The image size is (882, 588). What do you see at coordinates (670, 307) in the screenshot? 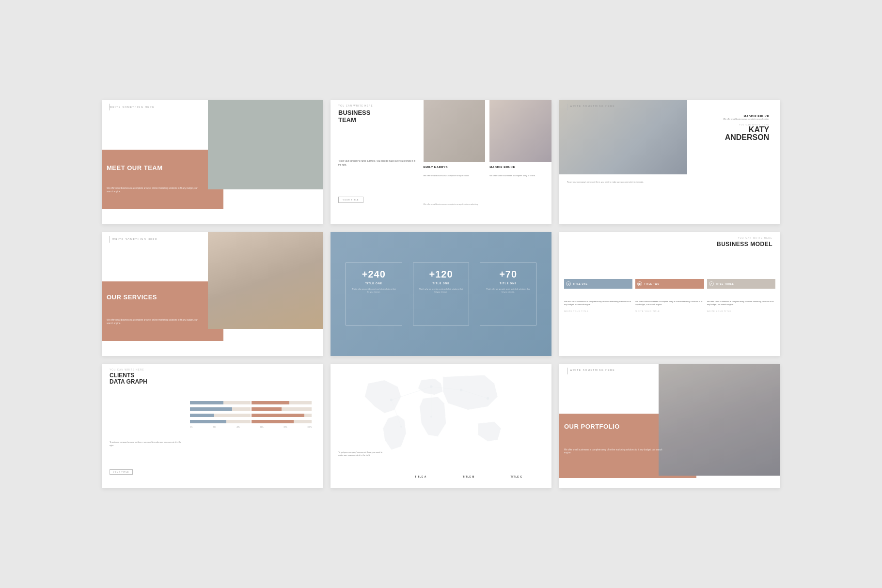
I see `slide-6-cols: We offer small businesses a complete arr…` at bounding box center [670, 307].